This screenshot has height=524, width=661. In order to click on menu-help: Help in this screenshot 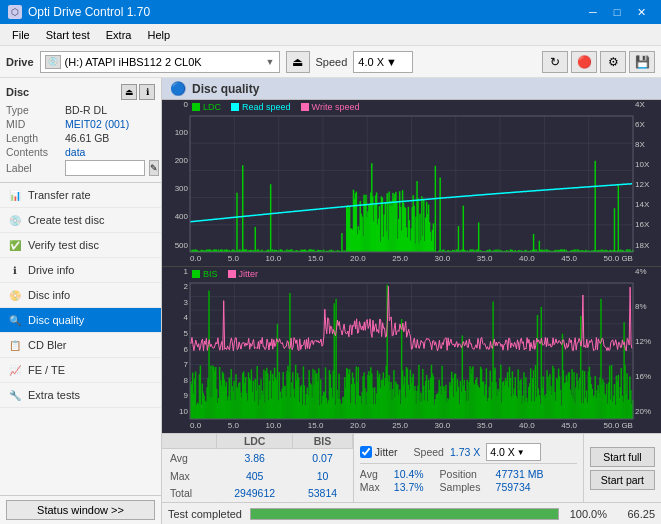, I will do `click(158, 35)`.